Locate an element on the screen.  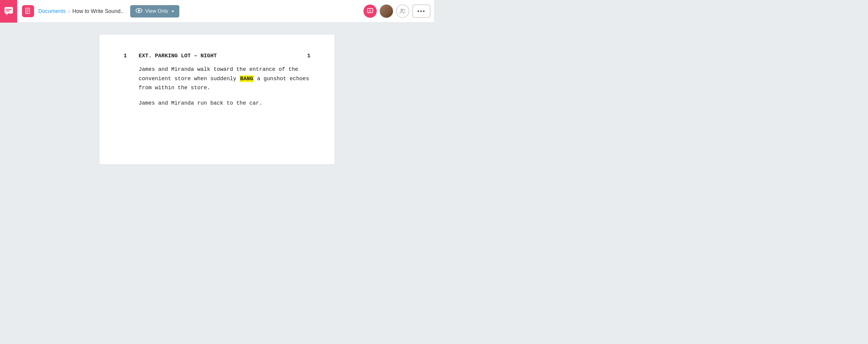
chevron-down-icon: ▾ is located at coordinates (173, 11).